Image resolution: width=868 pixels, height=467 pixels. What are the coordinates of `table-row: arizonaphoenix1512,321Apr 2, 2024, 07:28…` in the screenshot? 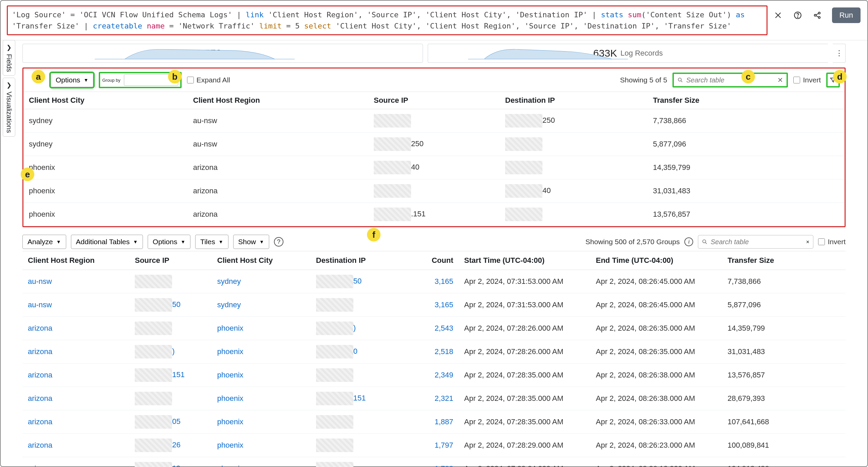 It's located at (434, 399).